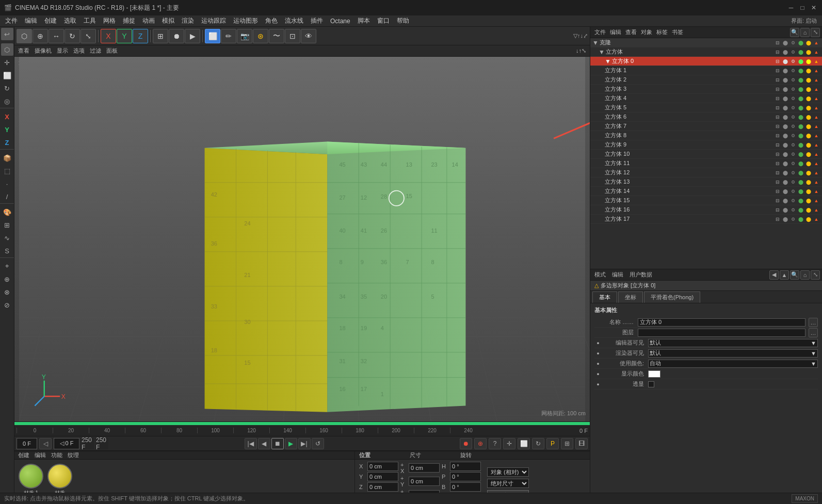 The image size is (822, 504). I want to click on menu-render: 渲染, so click(188, 21).